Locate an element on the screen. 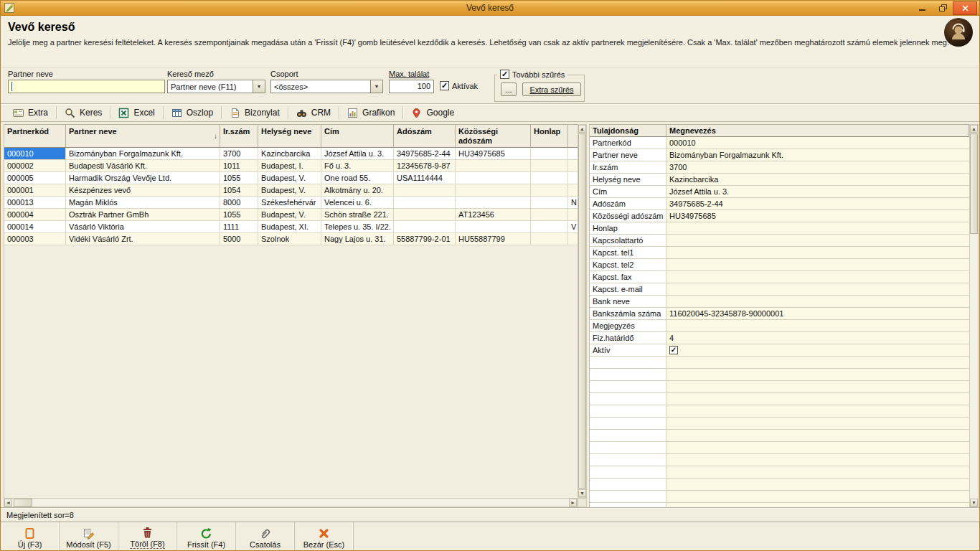 The image size is (980, 551). grid-cell: Telepes u. 35. I/22. is located at coordinates (357, 227).